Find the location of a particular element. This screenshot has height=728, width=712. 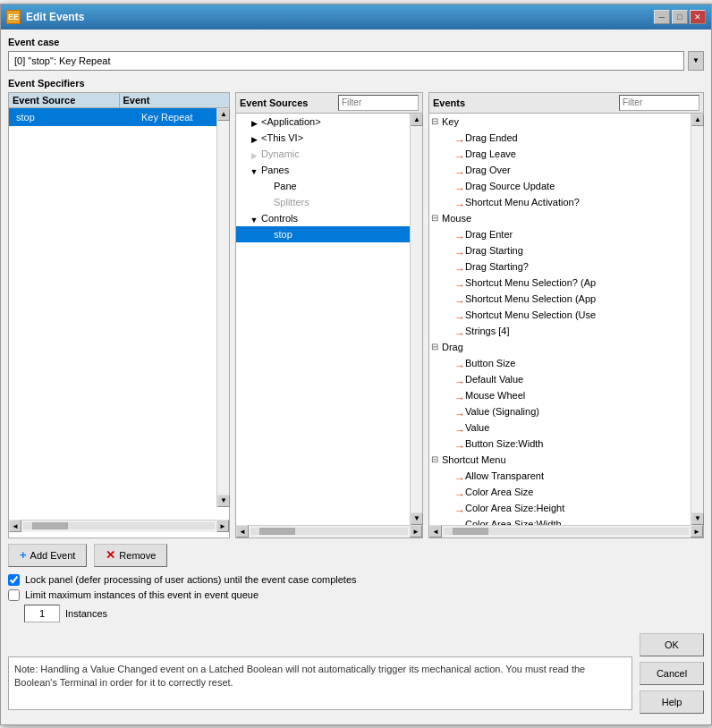

events-scrollbar-h: ◄ ► is located at coordinates (566, 531).